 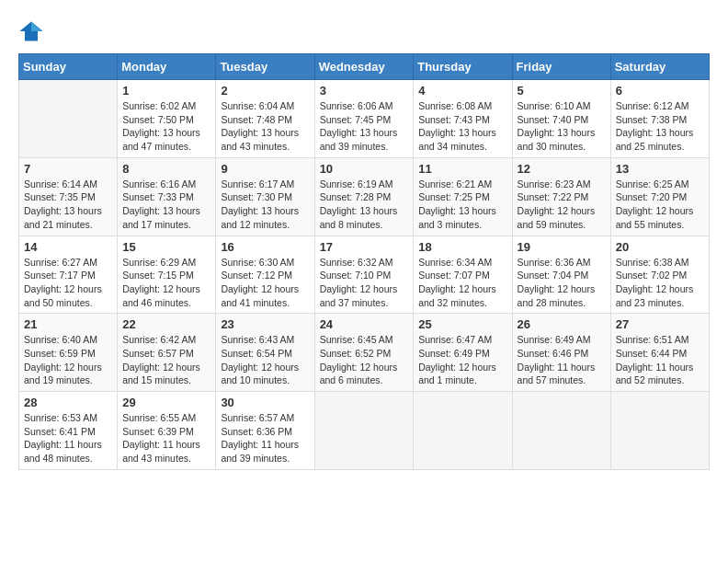 I want to click on day-info: Sunrise: 6:16 AM Sunset: 7:33 PM Dayligh…, so click(x=166, y=204).